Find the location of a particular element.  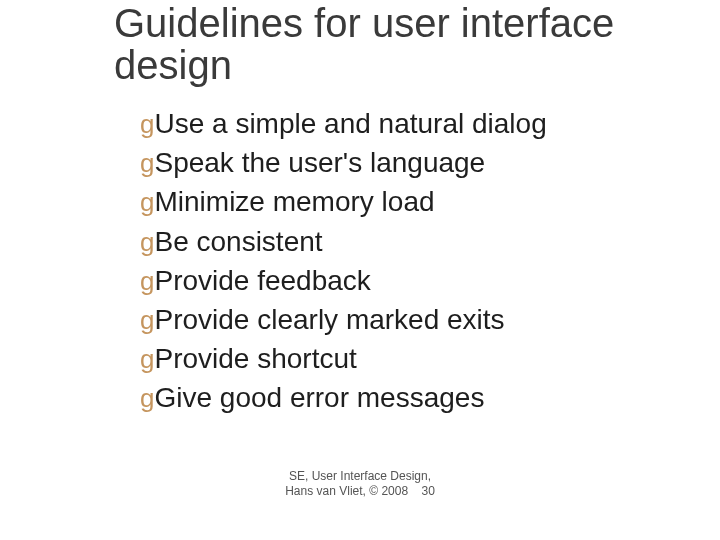

list-item-text: Provide feedback is located at coordinates (262, 280).